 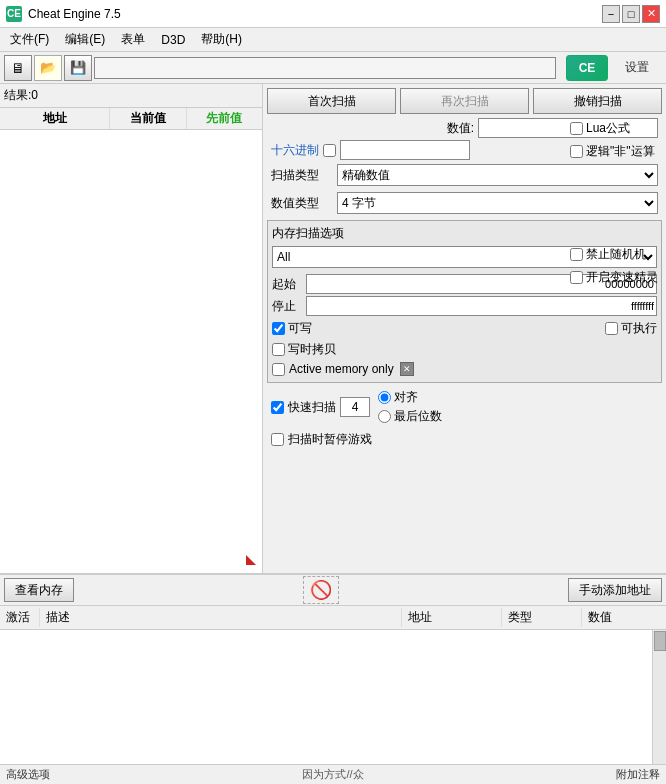 I want to click on col-desc-header: 描述, so click(x=221, y=618).